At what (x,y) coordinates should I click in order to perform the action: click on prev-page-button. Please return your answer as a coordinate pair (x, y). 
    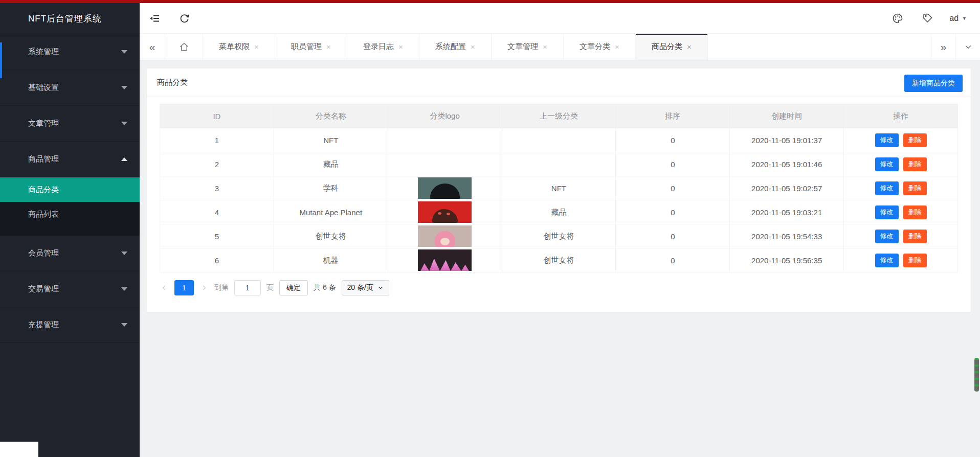
    Looking at the image, I should click on (164, 288).